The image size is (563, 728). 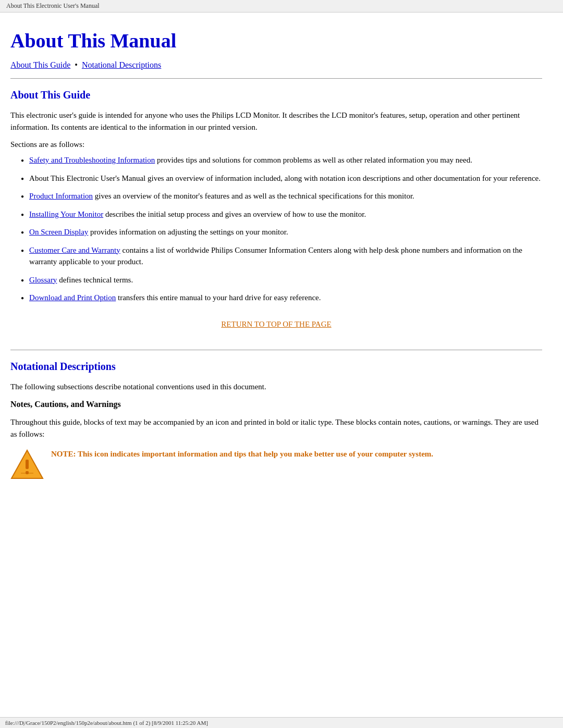 What do you see at coordinates (276, 465) in the screenshot?
I see `note-box: NOTE: This icon indicates important info…` at bounding box center [276, 465].